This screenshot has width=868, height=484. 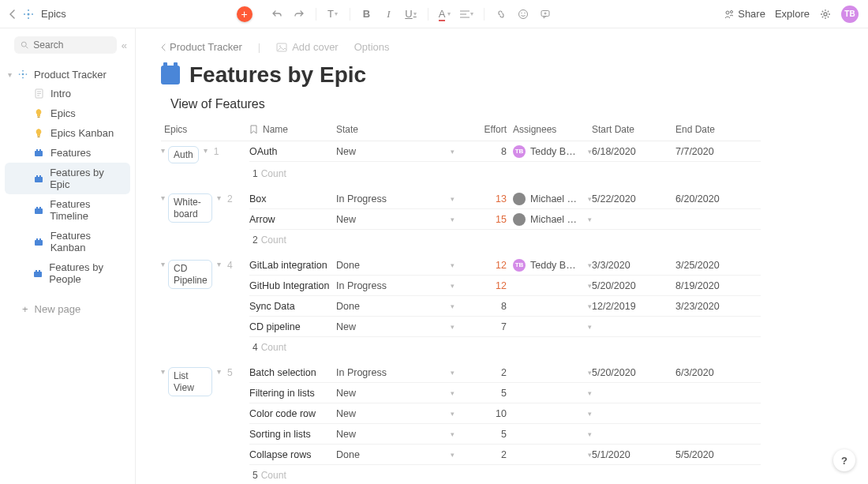 I want to click on col-end: End Date, so click(x=707, y=129).